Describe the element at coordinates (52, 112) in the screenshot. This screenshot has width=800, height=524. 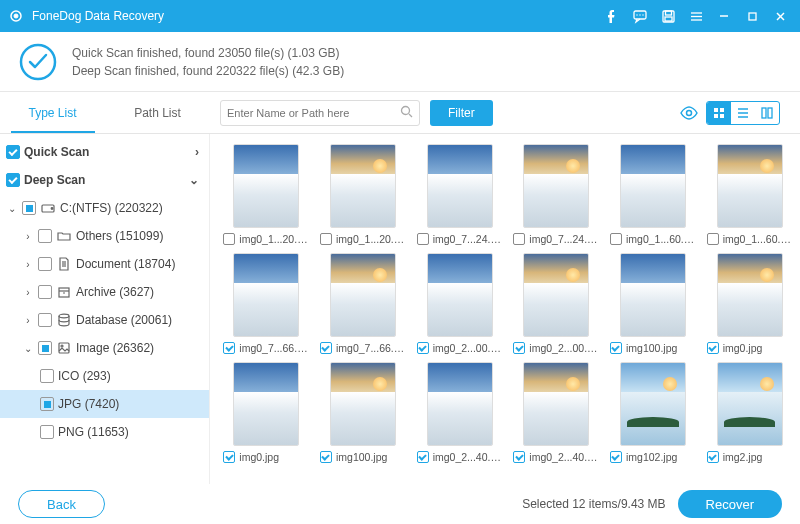
I see `tab-type-list: Type List` at that location.